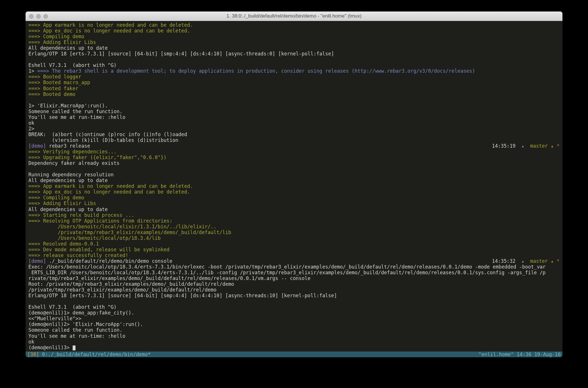 Image resolution: width=588 pixels, height=388 pixels. I want to click on terminal-line: ERTS_LIB_DIR /Users/benoitc/local/otp/18…, so click(294, 273).